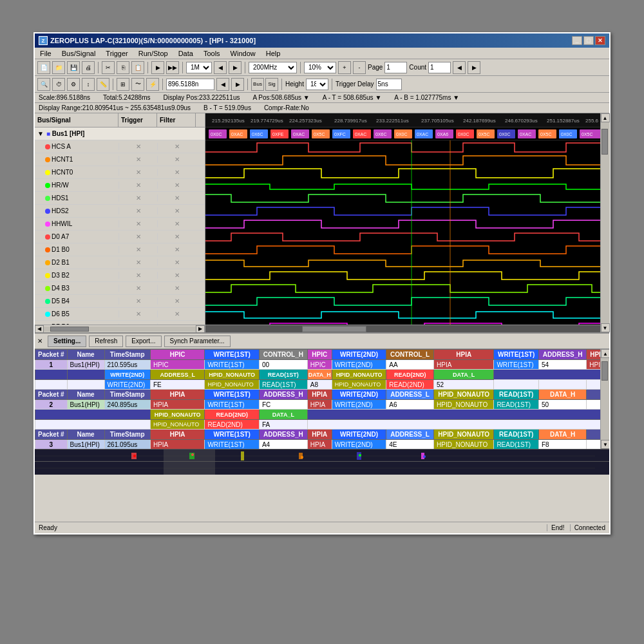 This screenshot has width=644, height=644. Describe the element at coordinates (197, 341) in the screenshot. I see `synch-param-btn: Synch Parameter...` at that location.